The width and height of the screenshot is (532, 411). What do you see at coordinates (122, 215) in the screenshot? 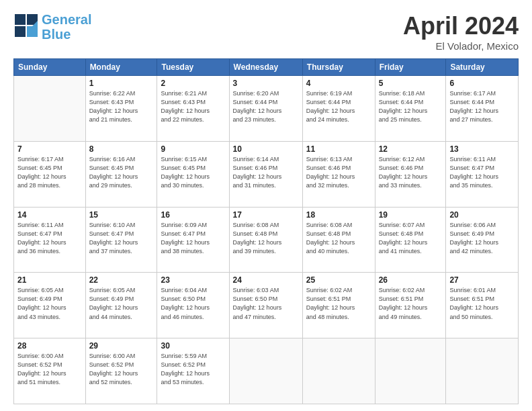
I see `day-number: 15` at bounding box center [122, 215].